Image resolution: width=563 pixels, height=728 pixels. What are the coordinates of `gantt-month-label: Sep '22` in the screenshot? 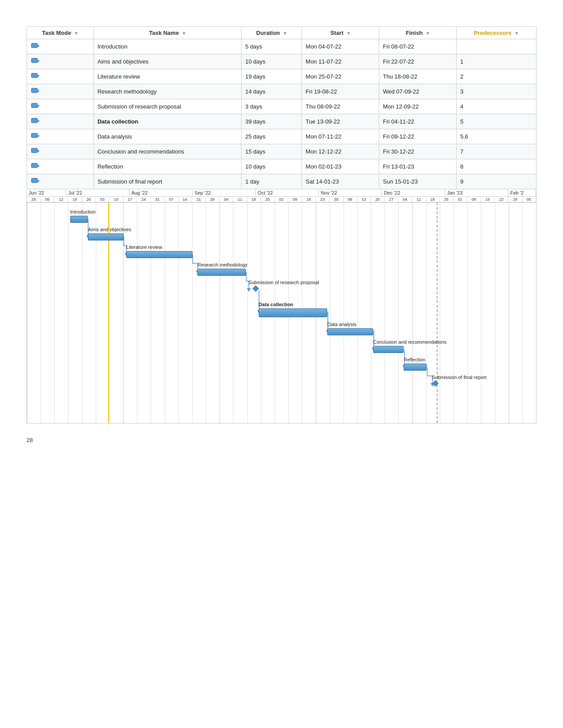 It's located at (224, 193).